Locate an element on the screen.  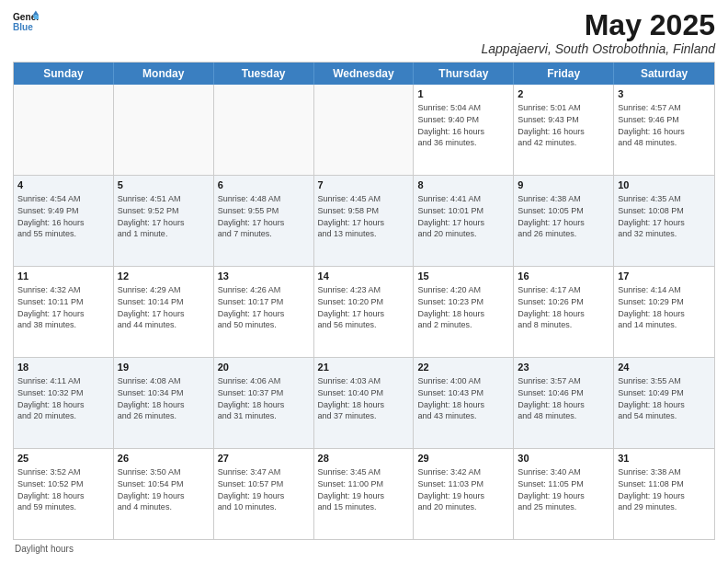
cell-info: Sunrise: 4:38 AM Sunset: 10:05 PM Daylig… is located at coordinates (552, 216).